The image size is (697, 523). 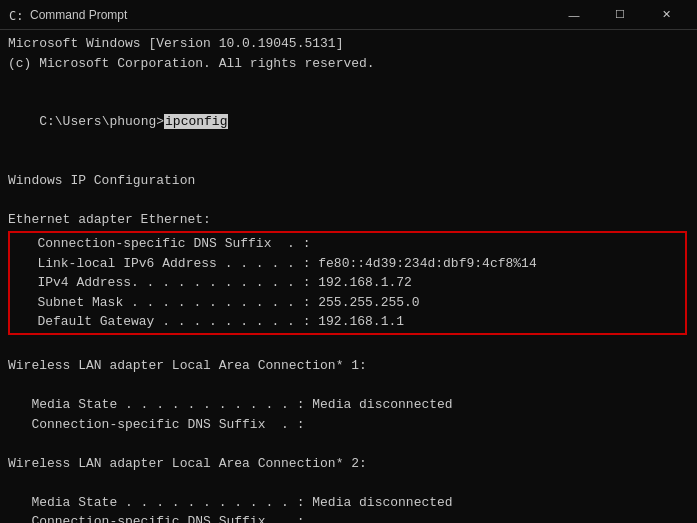 I want to click on eth-dns-line: Connection-specific DNS Suffix . :, so click(x=348, y=244).